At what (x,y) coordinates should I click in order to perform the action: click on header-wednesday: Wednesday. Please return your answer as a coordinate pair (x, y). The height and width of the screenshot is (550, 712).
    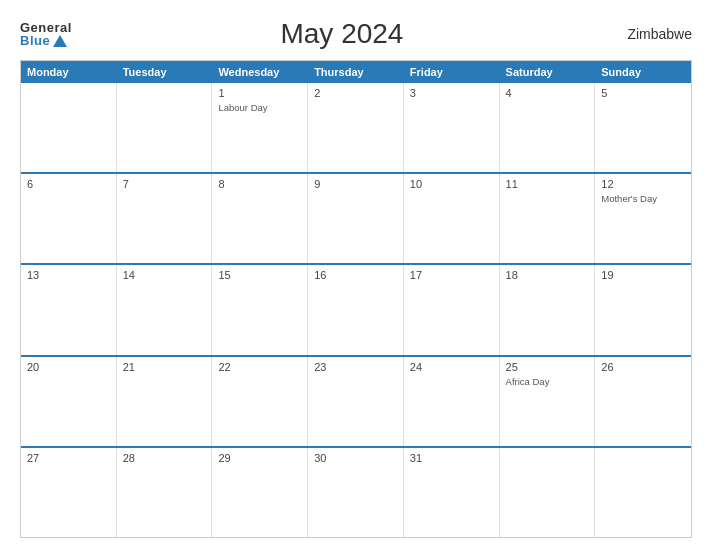
    Looking at the image, I should click on (260, 72).